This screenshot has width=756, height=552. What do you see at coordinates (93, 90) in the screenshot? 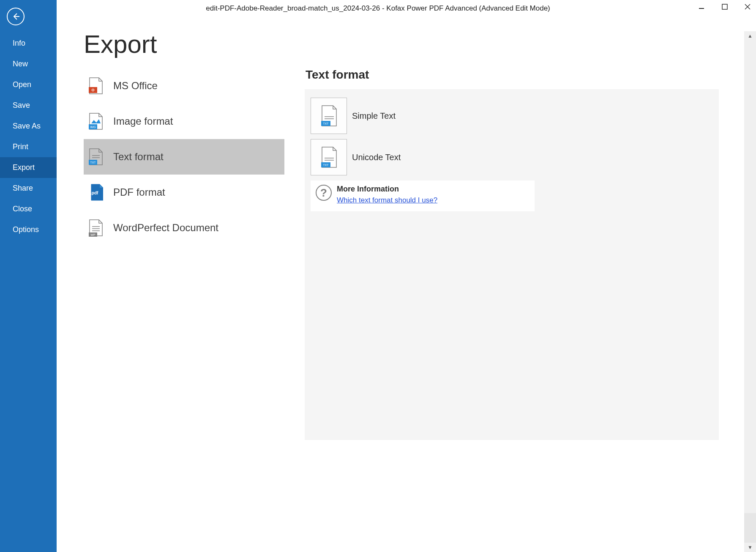
I see `svg-text: O` at bounding box center [93, 90].